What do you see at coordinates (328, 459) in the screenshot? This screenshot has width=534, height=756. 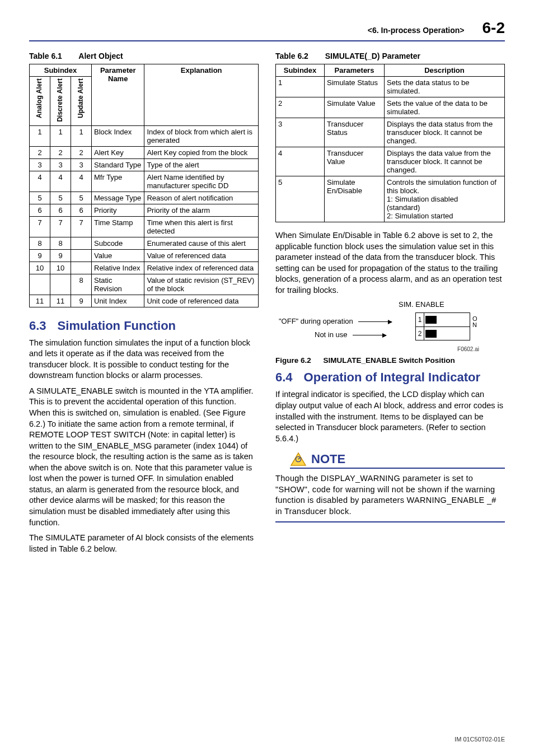 I see `note-label: NOTE` at bounding box center [328, 459].